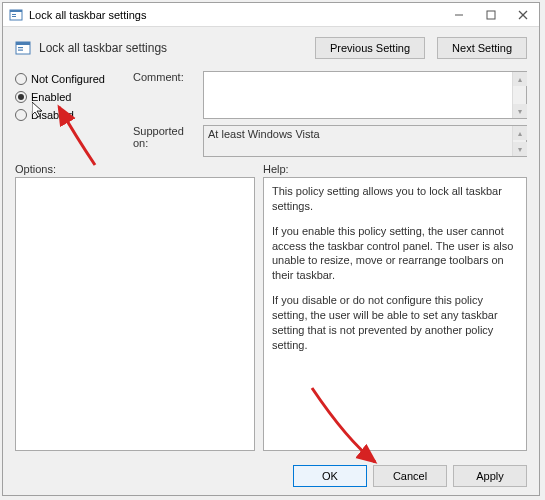  I want to click on help-paragraph: This policy setting allows you to lock a…, so click(395, 199).